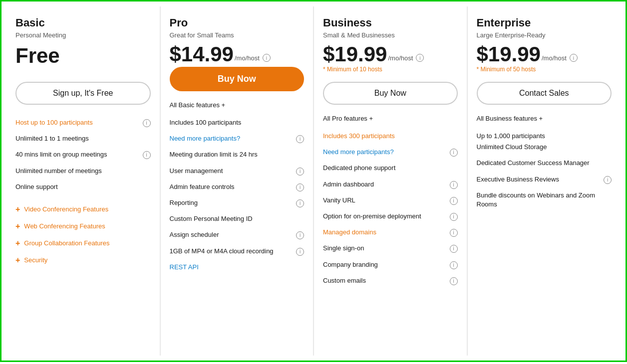 This screenshot has width=627, height=364. I want to click on collapsible-web: + Web Conferencing Features, so click(83, 226).